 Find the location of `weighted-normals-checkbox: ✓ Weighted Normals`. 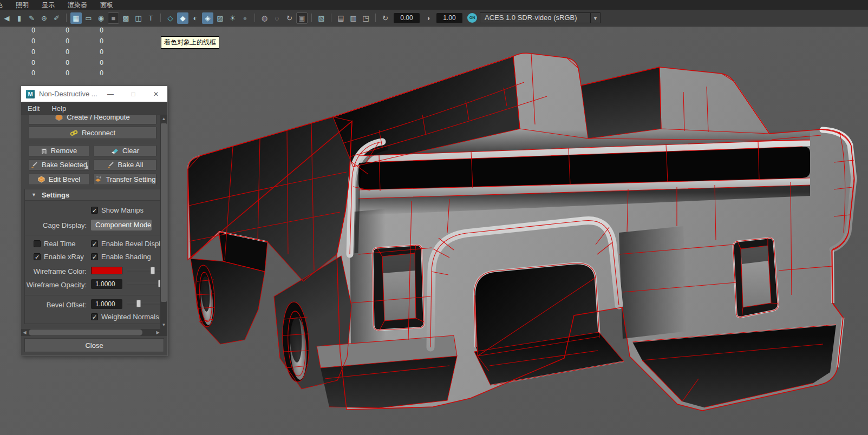

weighted-normals-checkbox: ✓ Weighted Normals is located at coordinates (125, 317).